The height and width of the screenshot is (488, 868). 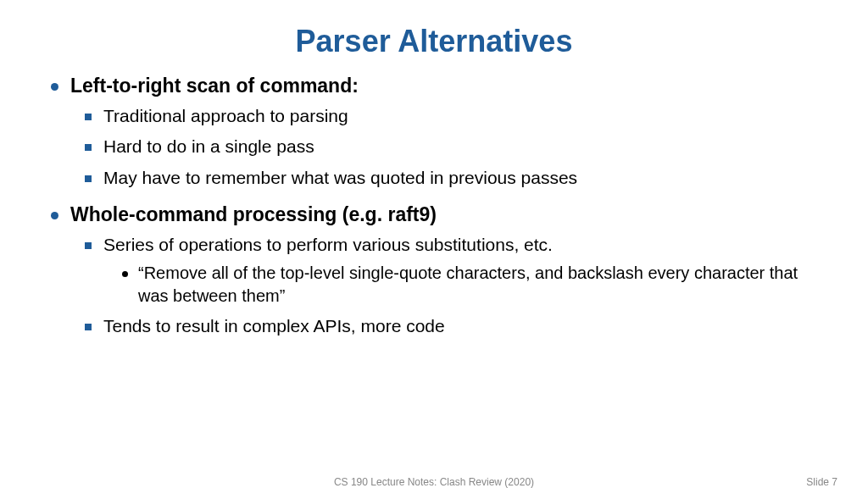 I want to click on item-text: Traditional approach to parsing, so click(x=225, y=116).